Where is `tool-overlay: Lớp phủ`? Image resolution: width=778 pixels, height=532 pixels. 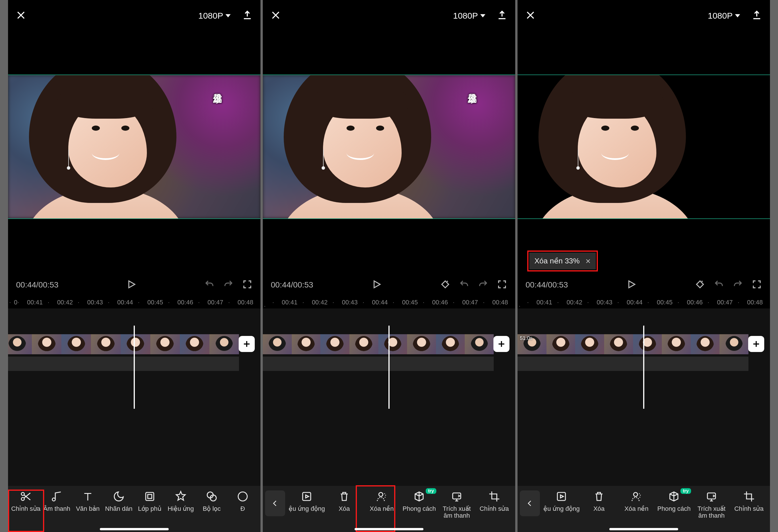
tool-overlay: Lớp phủ is located at coordinates (150, 501).